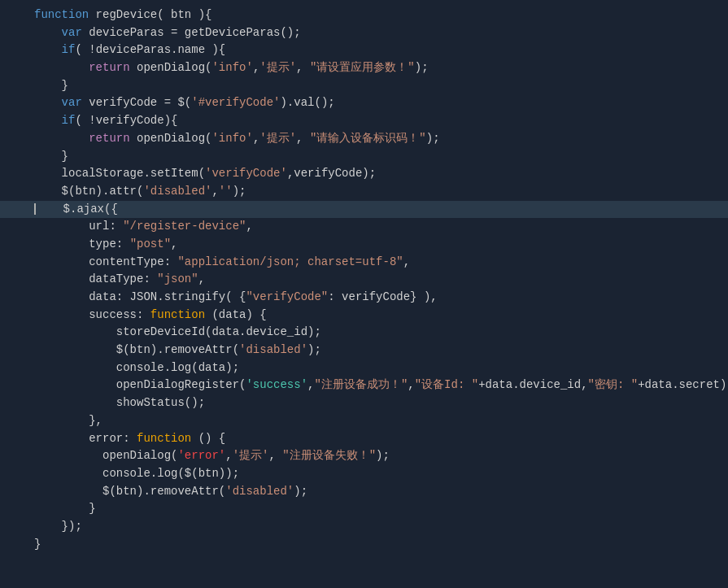  I want to click on line-content: success: function (data) {, so click(379, 316).